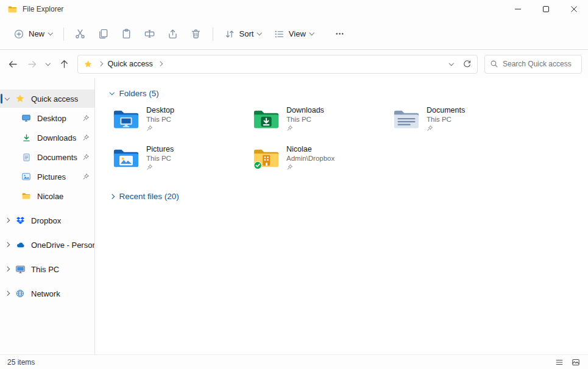 The height and width of the screenshot is (369, 588). I want to click on search-box, so click(533, 65).